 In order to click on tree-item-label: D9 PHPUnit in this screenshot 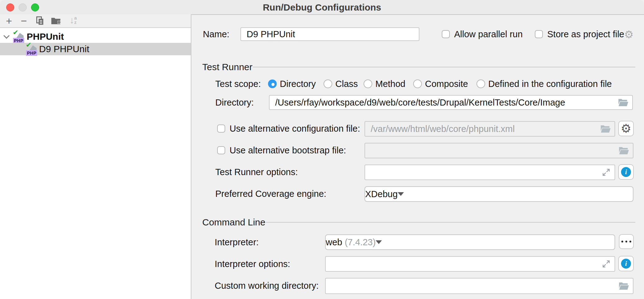, I will do `click(64, 49)`.